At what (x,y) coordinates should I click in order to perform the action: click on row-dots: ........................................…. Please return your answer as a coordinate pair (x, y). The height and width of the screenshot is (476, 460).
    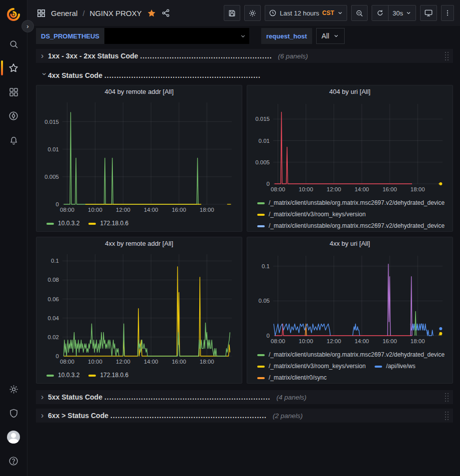
    Looking at the image, I should click on (183, 75).